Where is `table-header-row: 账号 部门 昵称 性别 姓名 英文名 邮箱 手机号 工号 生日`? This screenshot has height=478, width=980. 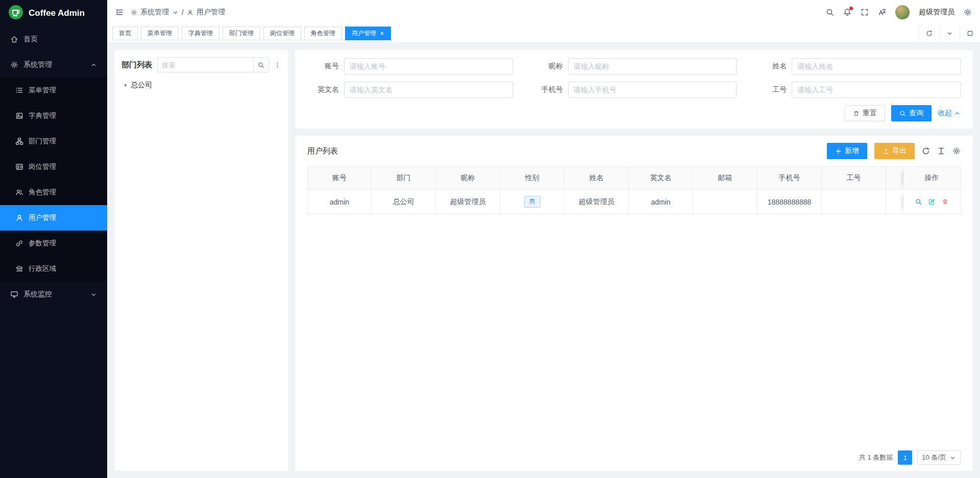
table-header-row: 账号 部门 昵称 性别 姓名 英文名 邮箱 手机号 工号 生日 is located at coordinates (634, 178).